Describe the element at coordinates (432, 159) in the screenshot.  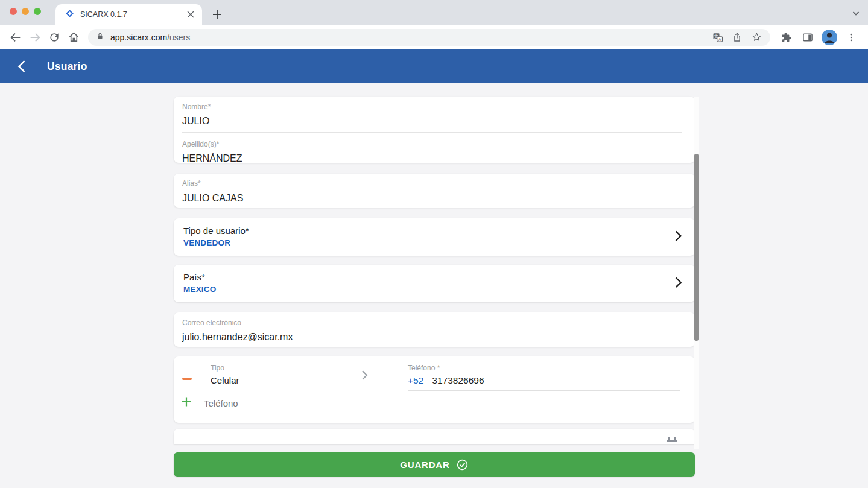
I see `apellido-input` at that location.